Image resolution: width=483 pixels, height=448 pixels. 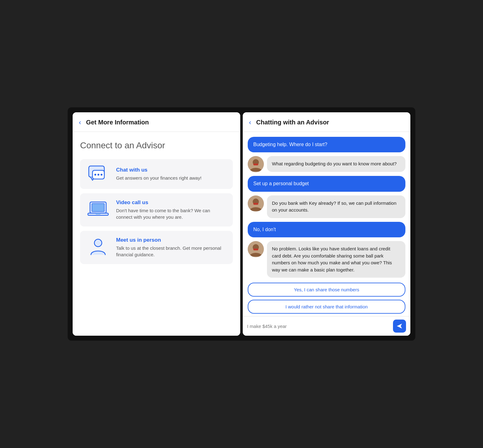 What do you see at coordinates (250, 123) in the screenshot?
I see `right-back-button: ‹` at bounding box center [250, 123].